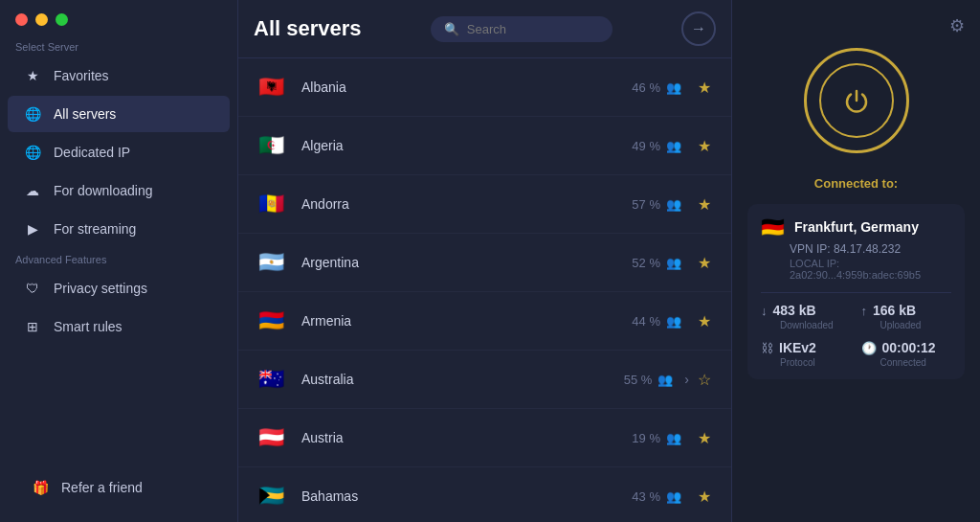  Describe the element at coordinates (119, 288) in the screenshot. I see `sidebar-item-privacy-settings: 🛡 Privacy settings` at that location.